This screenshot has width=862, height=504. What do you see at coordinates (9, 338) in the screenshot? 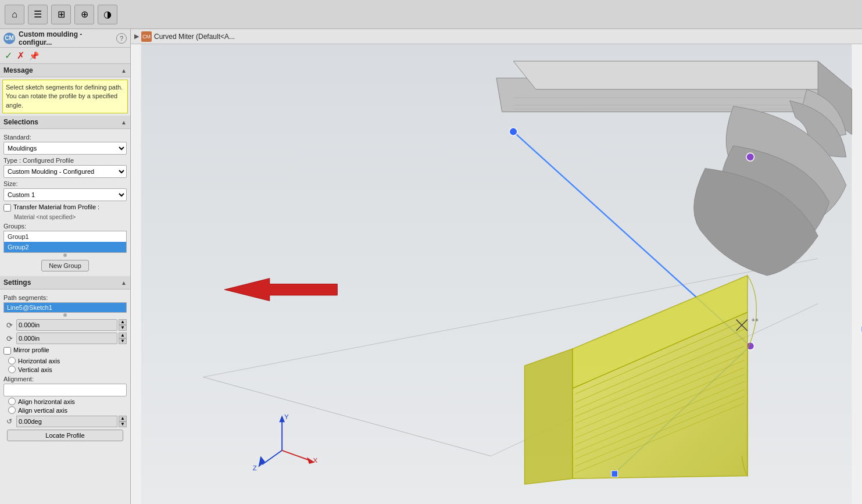
I see `angle2-icon: ⟳` at bounding box center [9, 338].